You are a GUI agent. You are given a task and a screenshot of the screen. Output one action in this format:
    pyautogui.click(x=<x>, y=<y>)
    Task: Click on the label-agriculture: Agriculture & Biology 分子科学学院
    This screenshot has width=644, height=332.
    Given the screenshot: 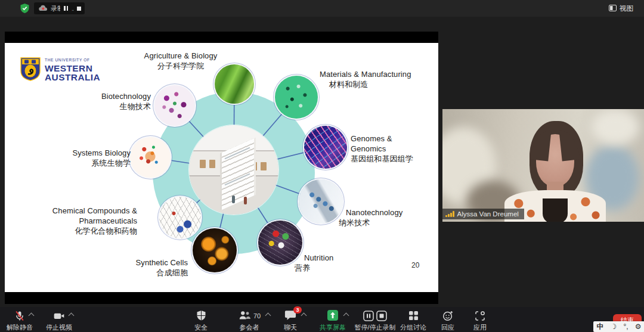 What is the action you would take?
    pyautogui.click(x=181, y=61)
    